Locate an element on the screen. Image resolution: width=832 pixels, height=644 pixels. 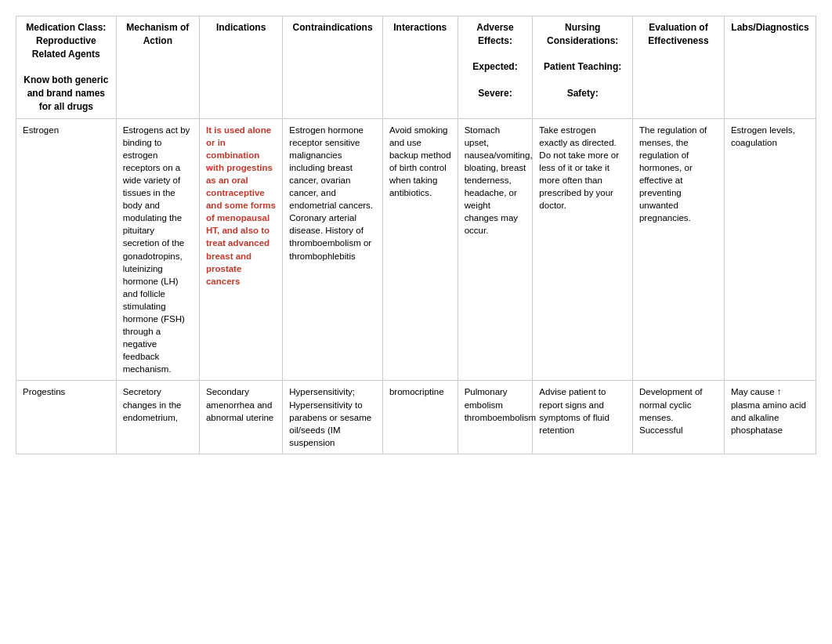
cell-evaluation-progestins: Development of normal cyclic menses. Suc… is located at coordinates (678, 417).